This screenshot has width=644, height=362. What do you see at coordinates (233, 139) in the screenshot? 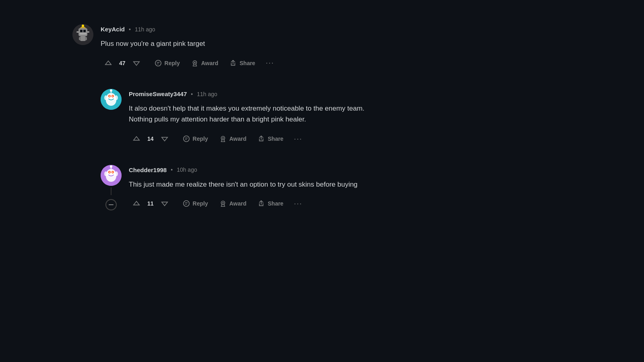
I see `award-button-promise: Award` at bounding box center [233, 139].